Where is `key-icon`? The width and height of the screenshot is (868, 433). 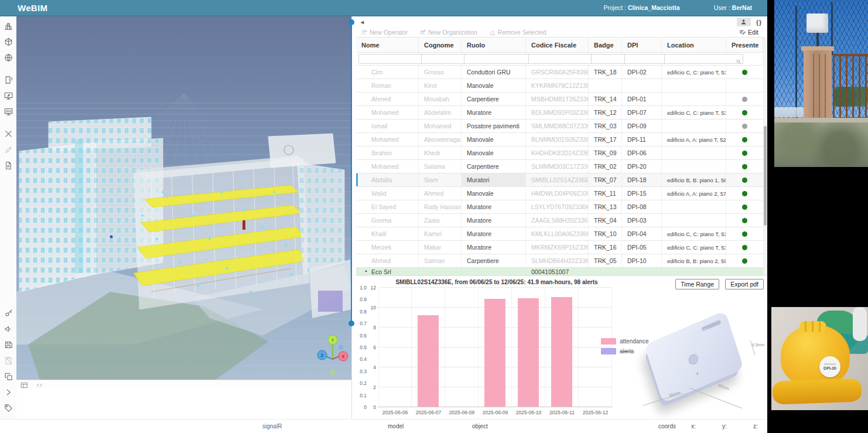 key-icon is located at coordinates (8, 313).